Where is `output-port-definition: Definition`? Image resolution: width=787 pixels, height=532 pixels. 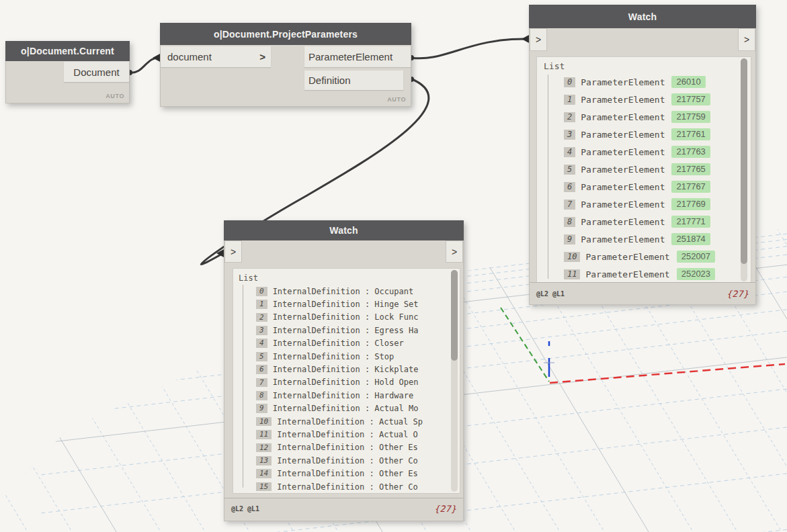
output-port-definition: Definition is located at coordinates (354, 81).